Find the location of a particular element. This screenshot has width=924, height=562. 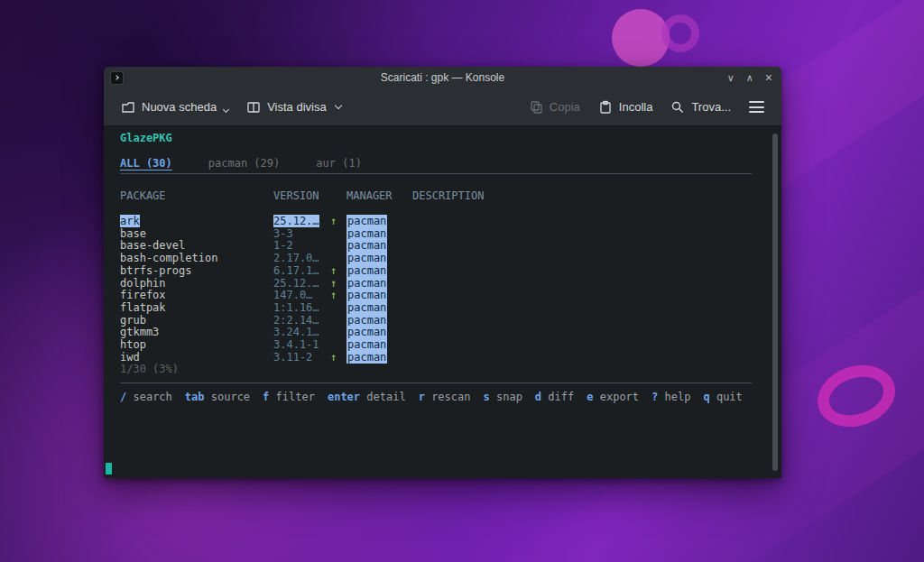

app-title: GlazePKG is located at coordinates (436, 139).